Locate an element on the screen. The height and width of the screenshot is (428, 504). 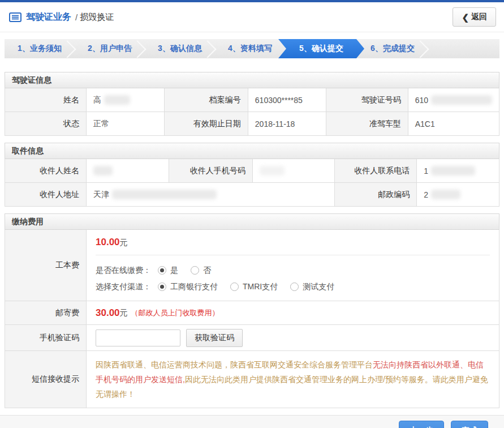
license-info-table: 姓名 高 档案编号 610300****85 驾驶证号码 610 状态 正常 有… is located at coordinates (252, 112).